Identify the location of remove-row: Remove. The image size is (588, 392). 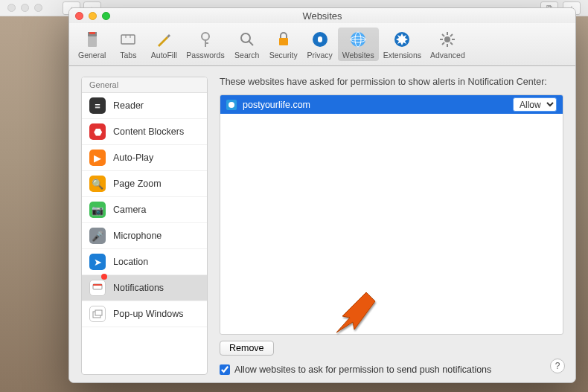
(392, 348).